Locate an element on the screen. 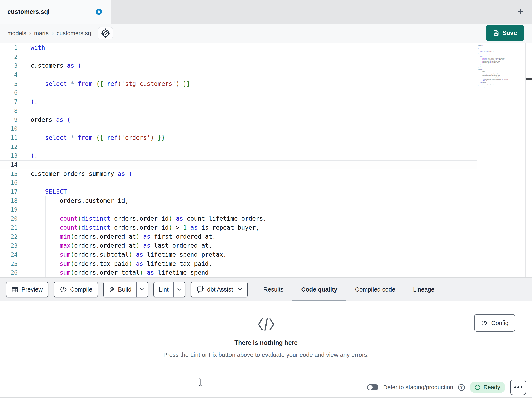 This screenshot has height=398, width=532. line-number: 13 is located at coordinates (9, 156).